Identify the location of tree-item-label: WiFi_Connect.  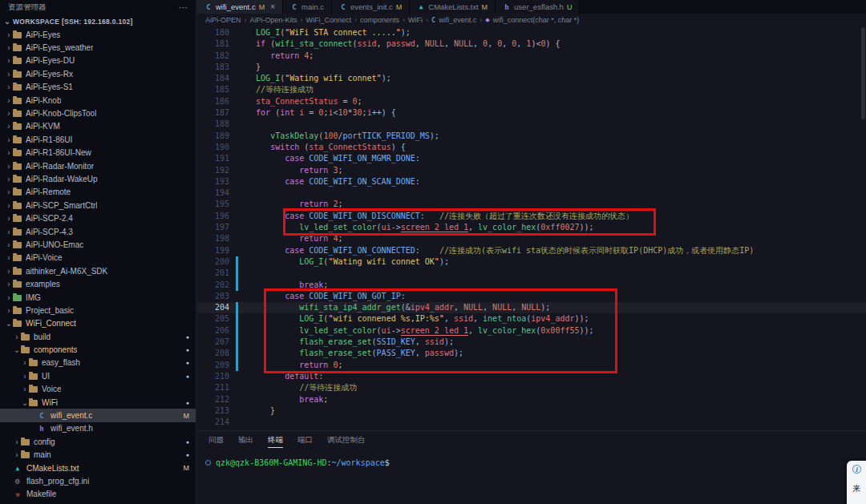
(51, 324).